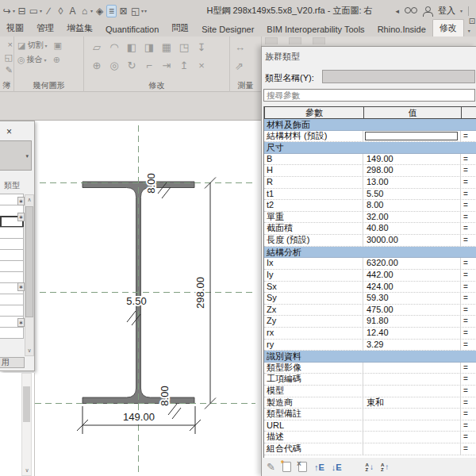 Image resolution: width=476 pixels, height=476 pixels. What do you see at coordinates (447, 11) in the screenshot?
I see `sign-in-label: 登入` at bounding box center [447, 11].